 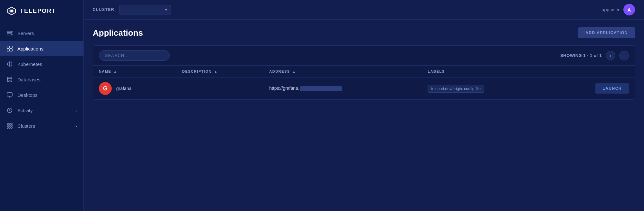 What do you see at coordinates (364, 82) in the screenshot?
I see `applications-table: NAME ▴ DESCRIPTION ▴ ADDRESS ▴ LABELS` at bounding box center [364, 82].